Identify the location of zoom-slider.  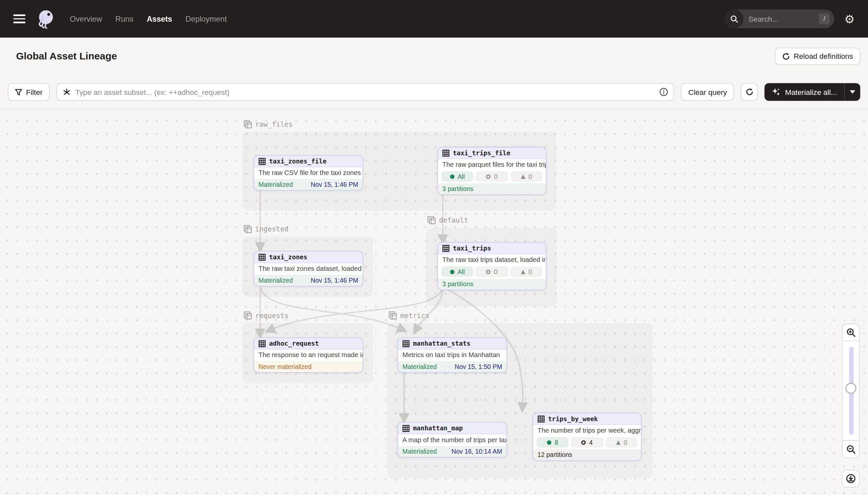
(851, 391).